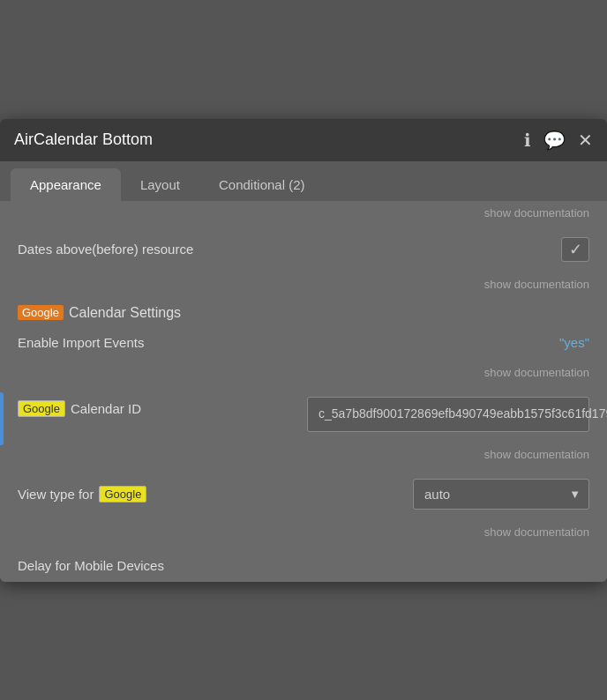  What do you see at coordinates (41, 409) in the screenshot?
I see `google-badge-yellow-id: Google` at bounding box center [41, 409].